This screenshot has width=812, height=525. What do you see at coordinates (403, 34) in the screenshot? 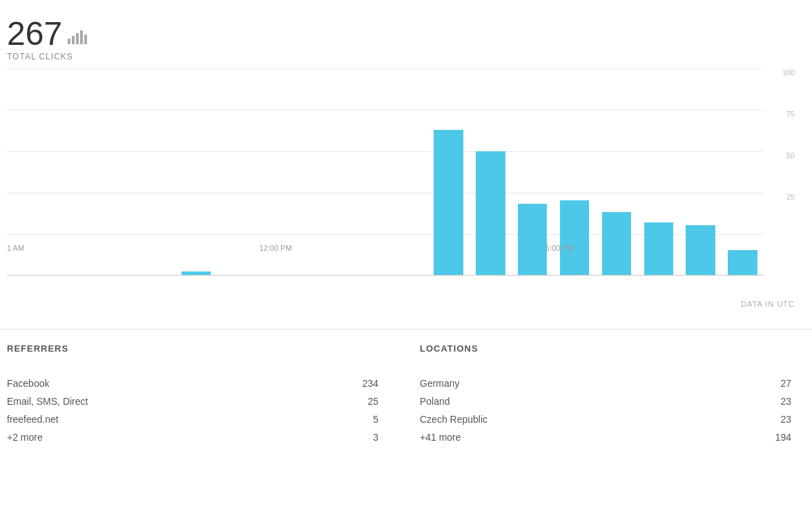
I see `stat-header: 267` at bounding box center [403, 34].